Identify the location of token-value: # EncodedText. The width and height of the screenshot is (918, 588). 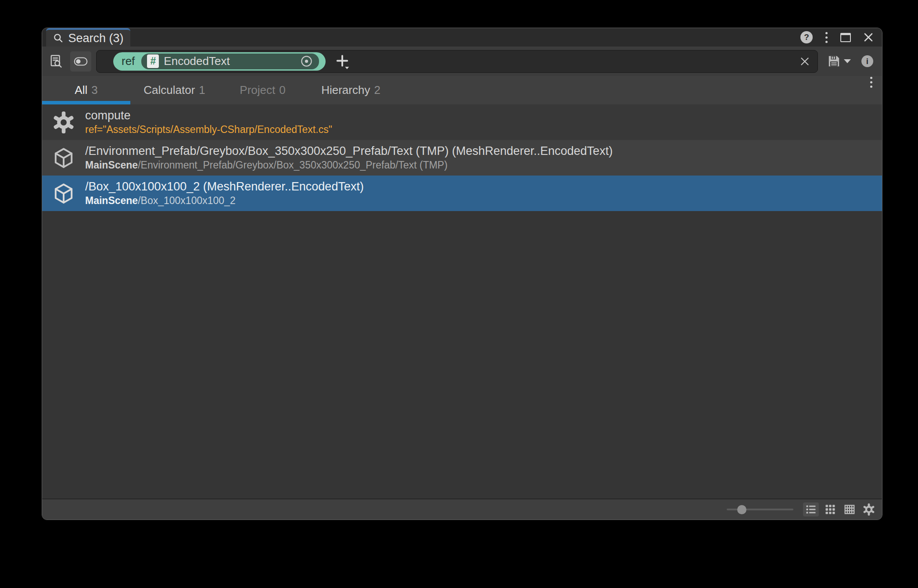
(230, 61).